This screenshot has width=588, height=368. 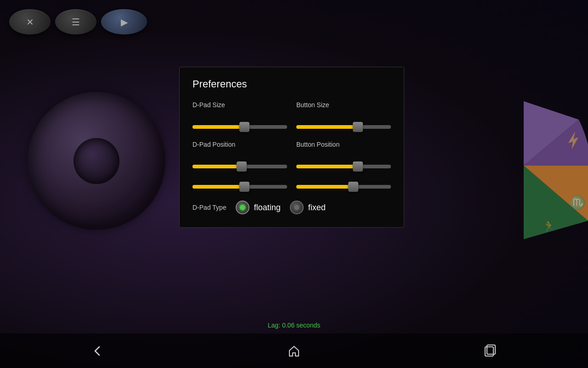 I want to click on close-icon: ✕, so click(x=30, y=22).